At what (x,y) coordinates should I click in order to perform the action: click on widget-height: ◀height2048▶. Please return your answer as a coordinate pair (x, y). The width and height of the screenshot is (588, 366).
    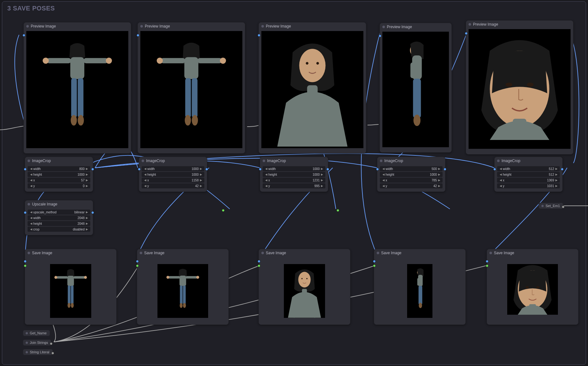
    Looking at the image, I should click on (59, 224).